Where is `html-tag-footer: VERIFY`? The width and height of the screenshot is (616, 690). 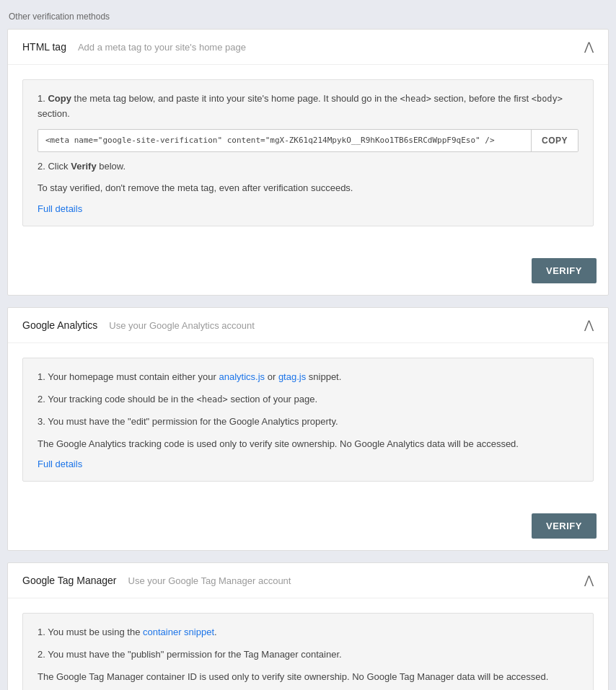 html-tag-footer: VERIFY is located at coordinates (308, 274).